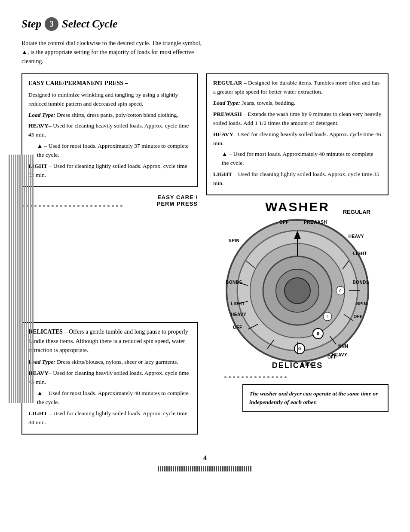 This screenshot has height=532, width=410. Describe the element at coordinates (297, 119) in the screenshot. I see `regular-prewash: PREWASH – Extends the wash time by 9 min…` at that location.